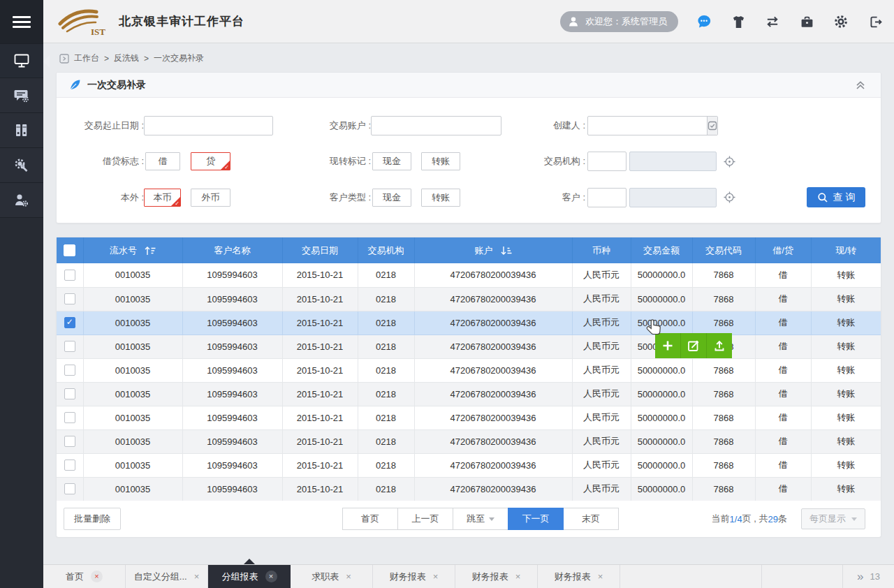  I want to click on tab-overflow-button: » 13, so click(868, 577).